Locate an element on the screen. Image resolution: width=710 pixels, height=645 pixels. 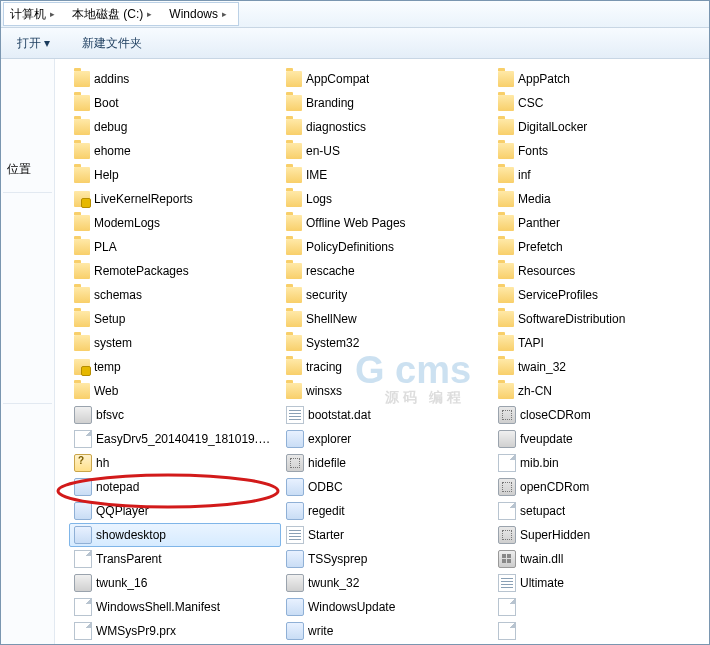
file-item: DigitalLocker is located at coordinates (583, 127).